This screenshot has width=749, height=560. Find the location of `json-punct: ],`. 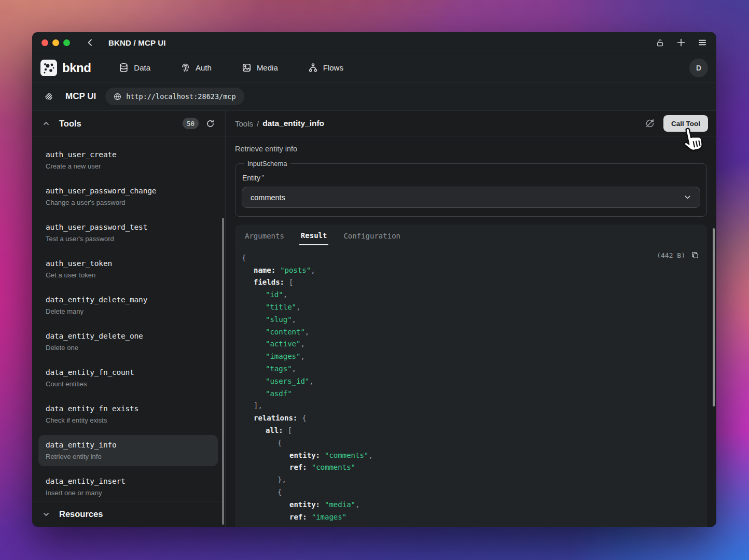

json-punct: ], is located at coordinates (258, 405).